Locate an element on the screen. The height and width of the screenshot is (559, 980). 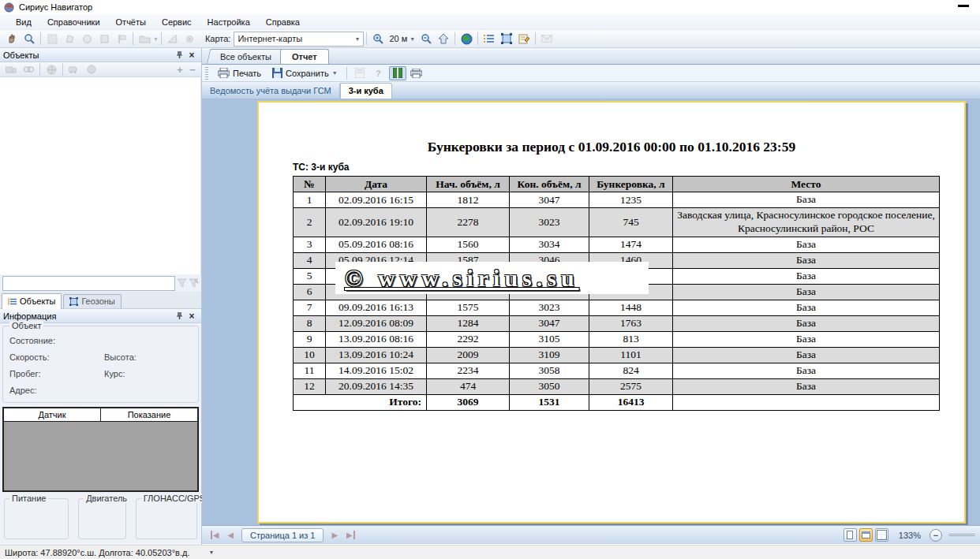
menu-item-service: Сервис is located at coordinates (177, 22).